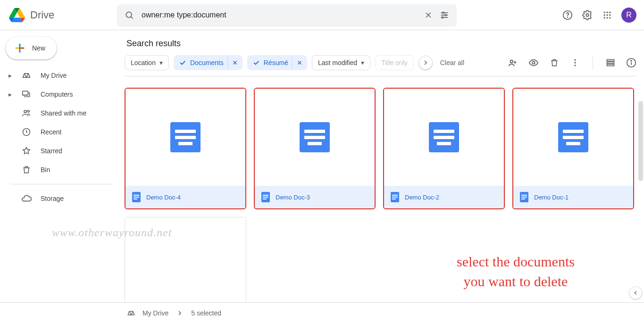 This screenshot has width=644, height=323. What do you see at coordinates (629, 15) in the screenshot?
I see `account-avatar: R` at bounding box center [629, 15].